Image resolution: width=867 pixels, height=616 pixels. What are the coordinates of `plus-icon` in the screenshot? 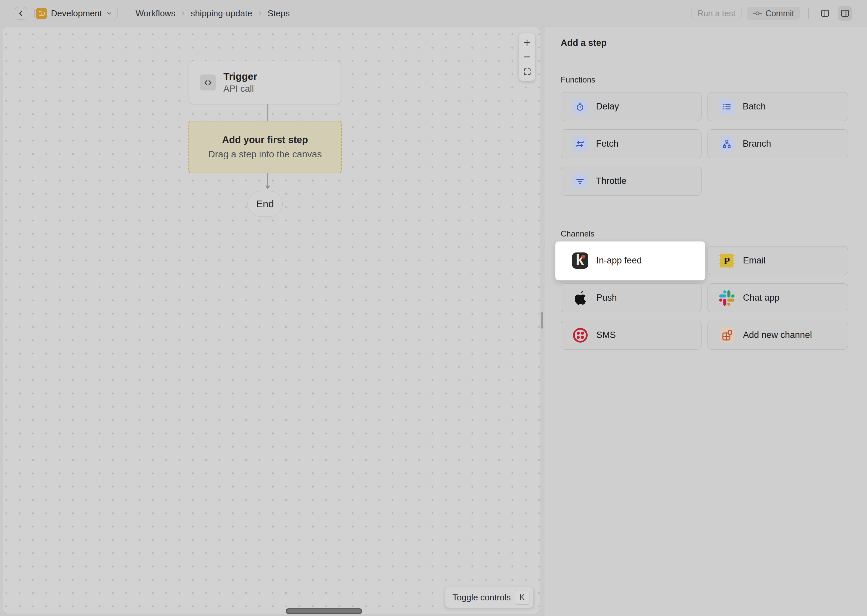 It's located at (527, 42).